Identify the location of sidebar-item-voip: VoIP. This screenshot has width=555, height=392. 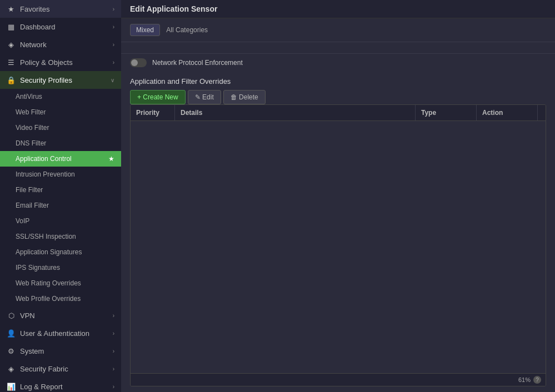
(61, 221).